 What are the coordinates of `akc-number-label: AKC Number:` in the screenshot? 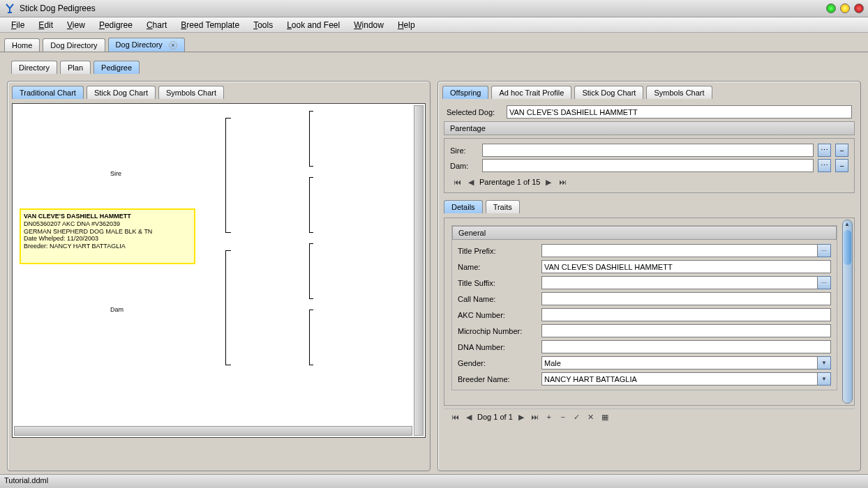 It's located at (500, 315).